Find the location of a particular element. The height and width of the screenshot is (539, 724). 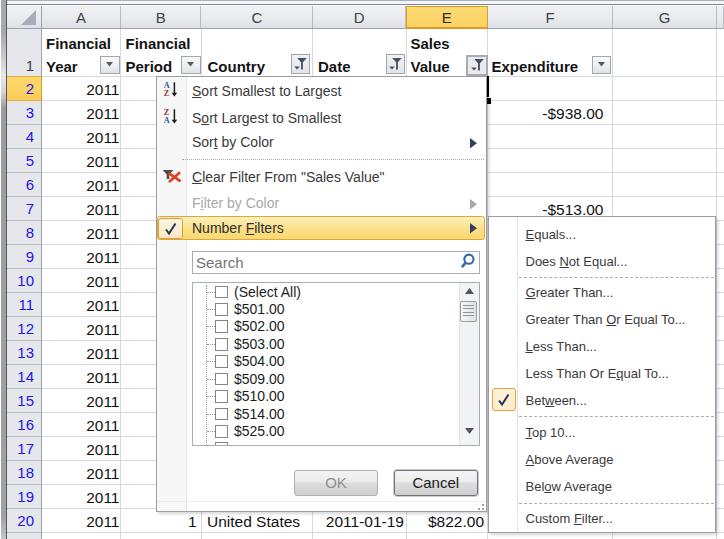

svg-text: Z is located at coordinates (166, 94).